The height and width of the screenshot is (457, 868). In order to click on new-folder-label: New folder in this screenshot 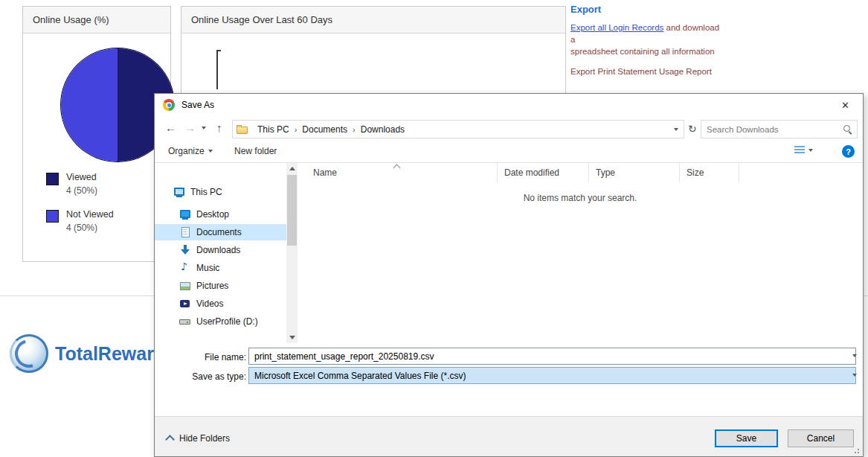, I will do `click(256, 151)`.